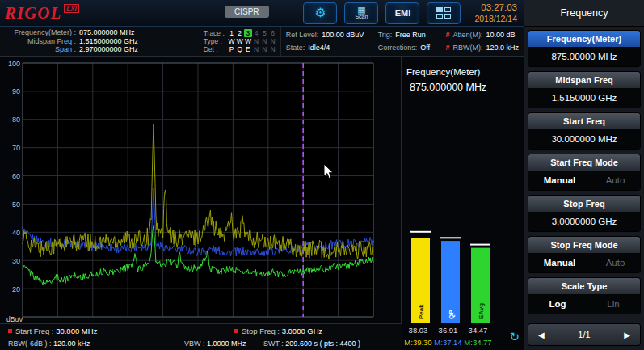  I want to click on sidebar-item-header: Start Freq Mode, so click(584, 162).